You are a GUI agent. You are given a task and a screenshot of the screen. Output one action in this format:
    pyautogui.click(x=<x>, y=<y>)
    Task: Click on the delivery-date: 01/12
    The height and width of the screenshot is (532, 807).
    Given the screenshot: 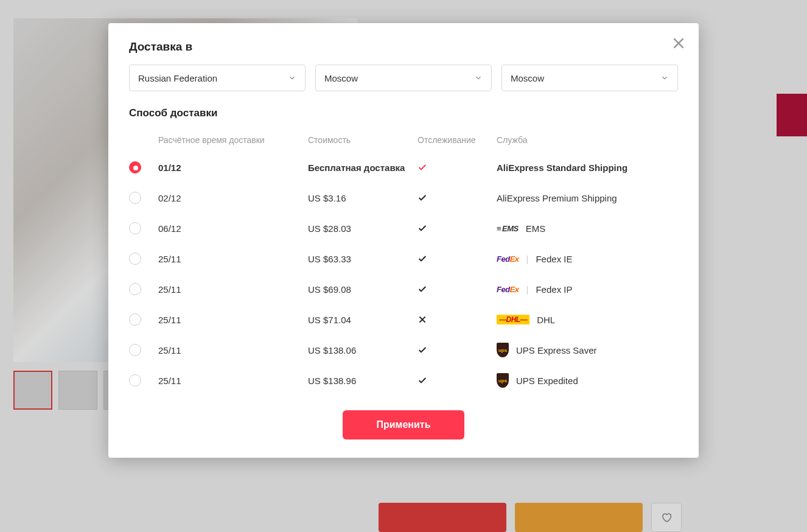 What is the action you would take?
    pyautogui.click(x=233, y=168)
    